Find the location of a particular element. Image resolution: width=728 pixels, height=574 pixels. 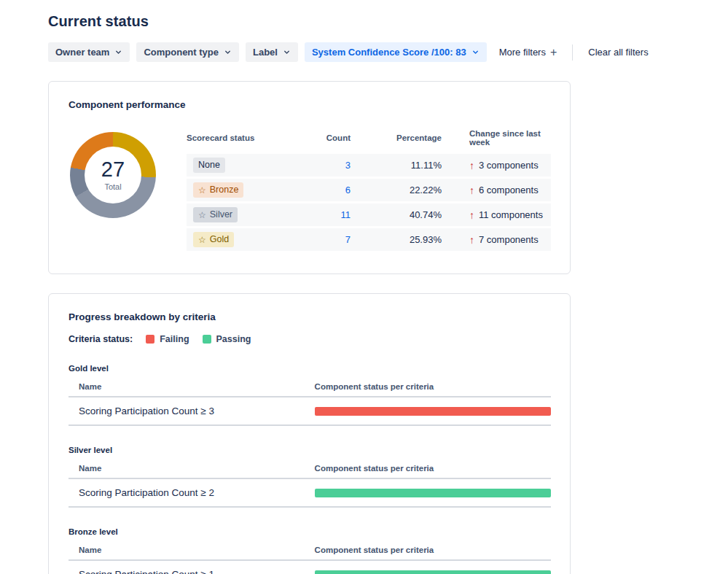

filter-label-text: Label is located at coordinates (265, 53).